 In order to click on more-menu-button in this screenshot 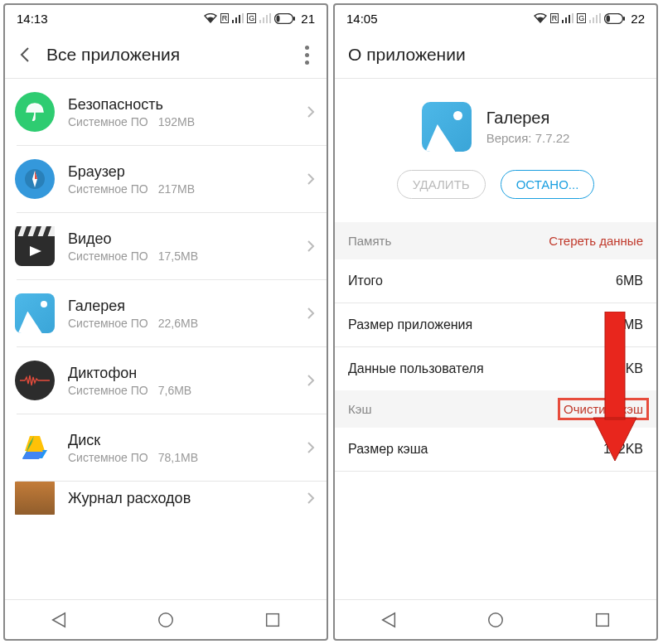, I will do `click(307, 55)`.